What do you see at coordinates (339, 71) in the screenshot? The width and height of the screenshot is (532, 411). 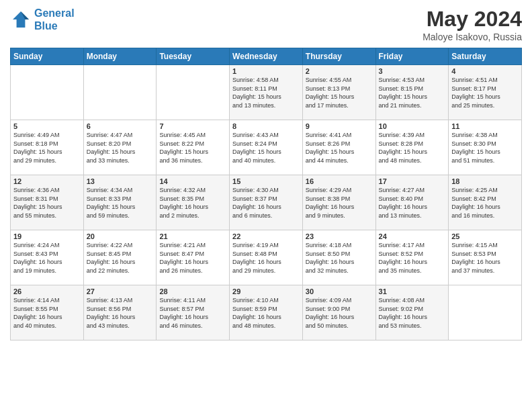 I see `day-number: 2` at bounding box center [339, 71].